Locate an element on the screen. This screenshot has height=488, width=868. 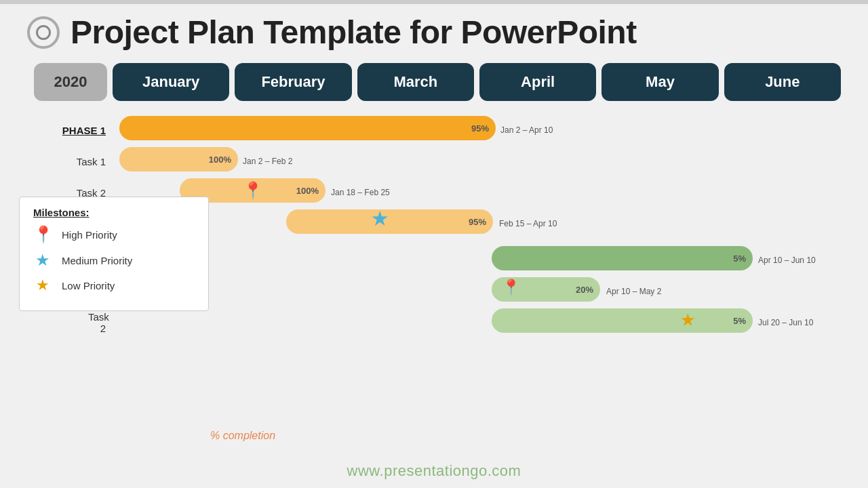
high-priority-icon: 📍 is located at coordinates (43, 235).